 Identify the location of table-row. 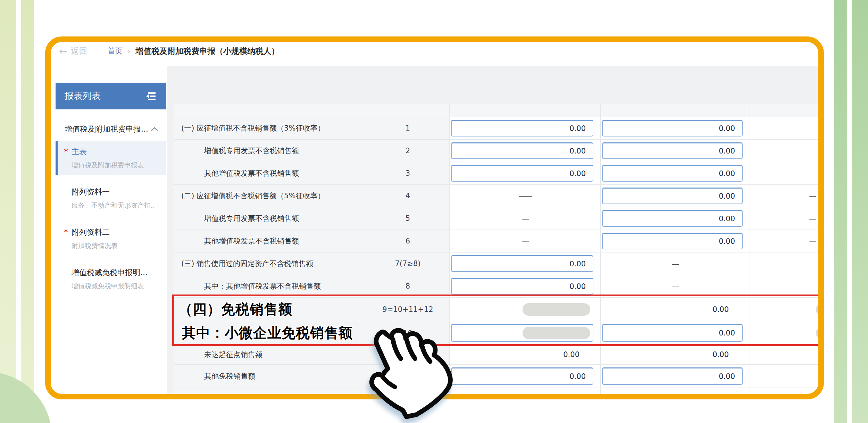
(499, 110).